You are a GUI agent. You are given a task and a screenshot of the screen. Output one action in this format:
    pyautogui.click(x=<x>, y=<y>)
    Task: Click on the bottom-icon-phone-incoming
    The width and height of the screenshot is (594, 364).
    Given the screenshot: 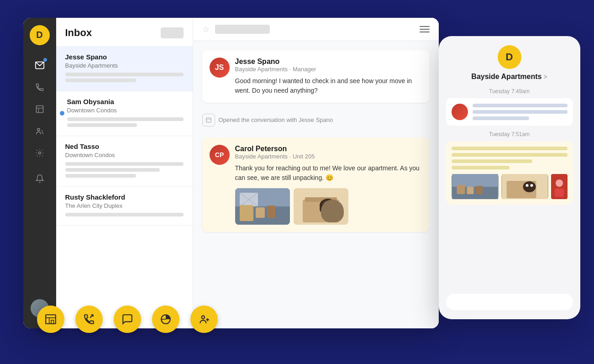 What is the action you would take?
    pyautogui.click(x=89, y=319)
    